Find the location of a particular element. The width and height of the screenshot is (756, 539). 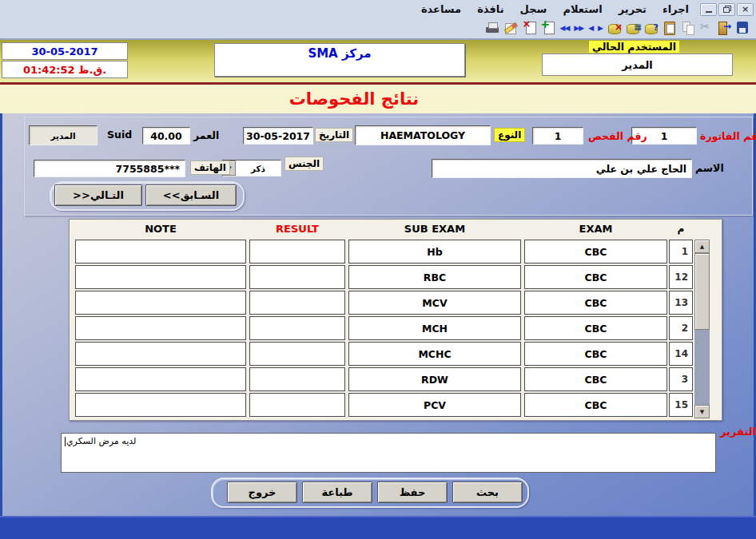

type-field: HAEMATOLOGY is located at coordinates (423, 136).